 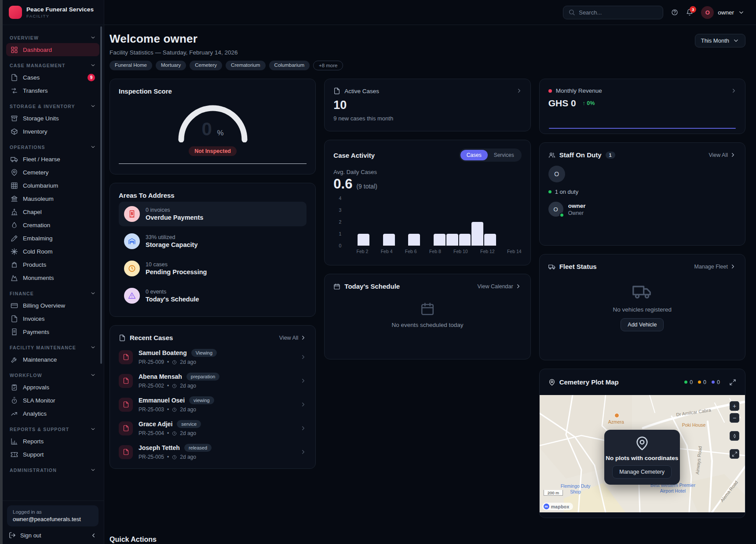 What do you see at coordinates (31, 535) in the screenshot?
I see `sign-out-label: Sign out` at bounding box center [31, 535].